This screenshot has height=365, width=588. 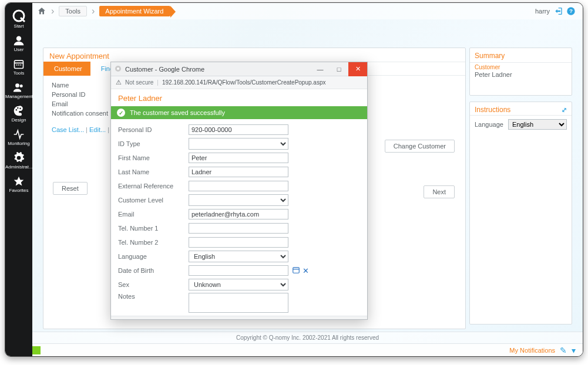 I want to click on left-nav-rail: Start User Tools Management Design Monit…, so click(x=19, y=180).